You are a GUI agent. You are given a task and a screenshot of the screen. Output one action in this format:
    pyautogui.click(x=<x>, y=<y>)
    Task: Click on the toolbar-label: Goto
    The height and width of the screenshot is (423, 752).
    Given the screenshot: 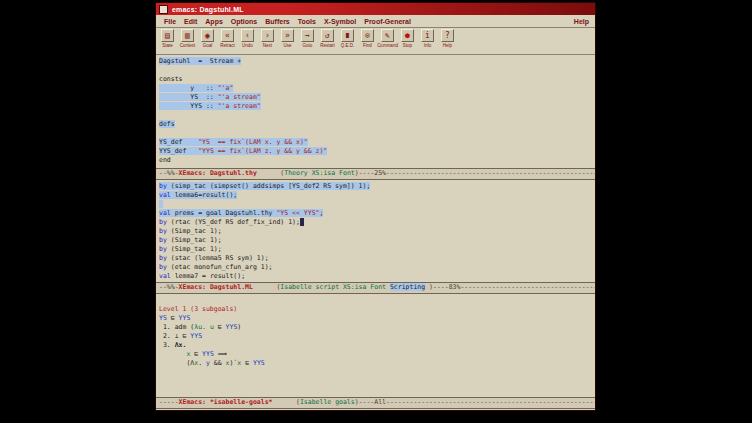 What is the action you would take?
    pyautogui.click(x=308, y=46)
    